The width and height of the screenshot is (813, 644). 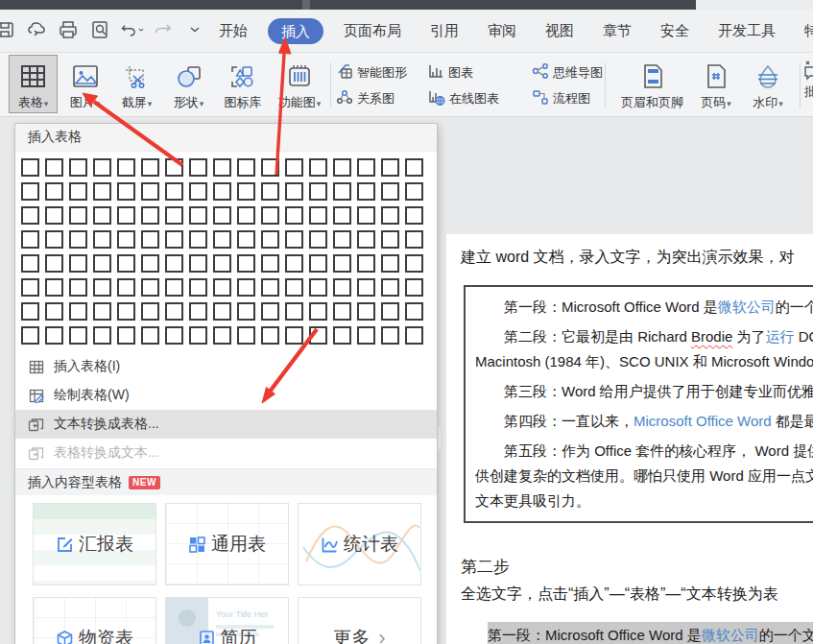 I want to click on card-materials-table: 物资表, so click(x=94, y=620).